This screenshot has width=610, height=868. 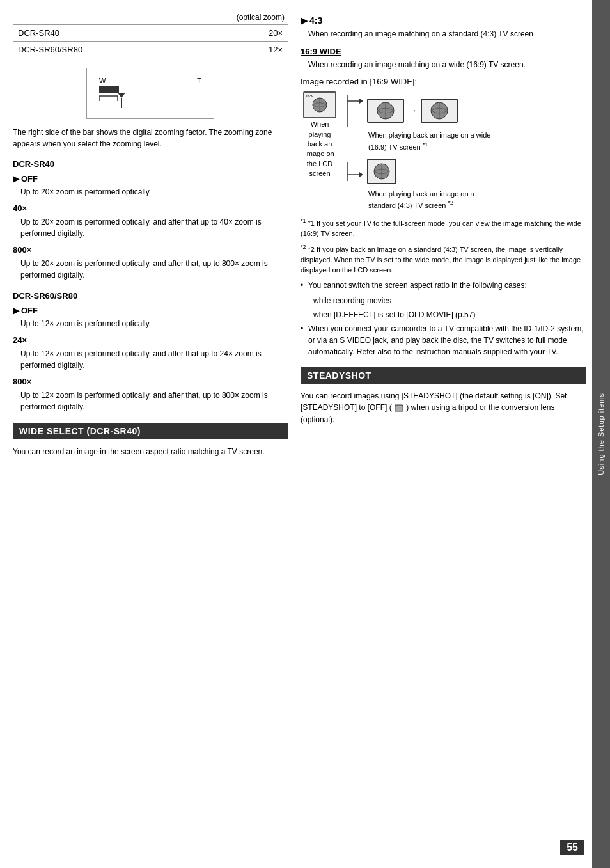 What do you see at coordinates (154, 359) in the screenshot?
I see `dcr-sr60sr80-24x-text: Up to 12× zoom is performed optically, a…` at bounding box center [154, 359].